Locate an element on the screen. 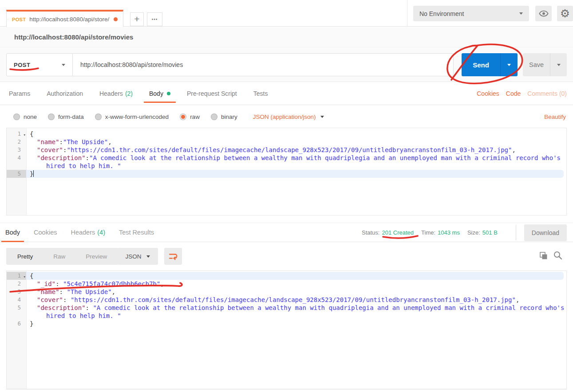  send-options-button is located at coordinates (509, 65).